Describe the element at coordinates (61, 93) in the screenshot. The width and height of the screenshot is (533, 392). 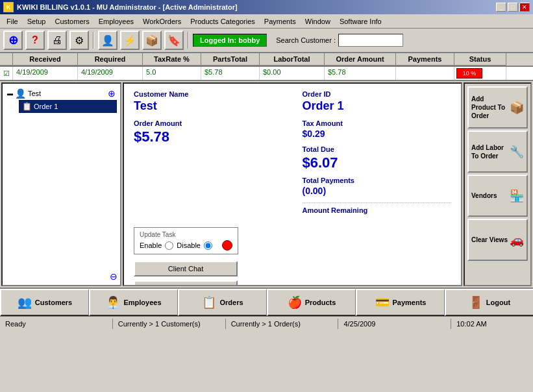
I see `tree-root: ▬ 👤 Test ⊕` at that location.